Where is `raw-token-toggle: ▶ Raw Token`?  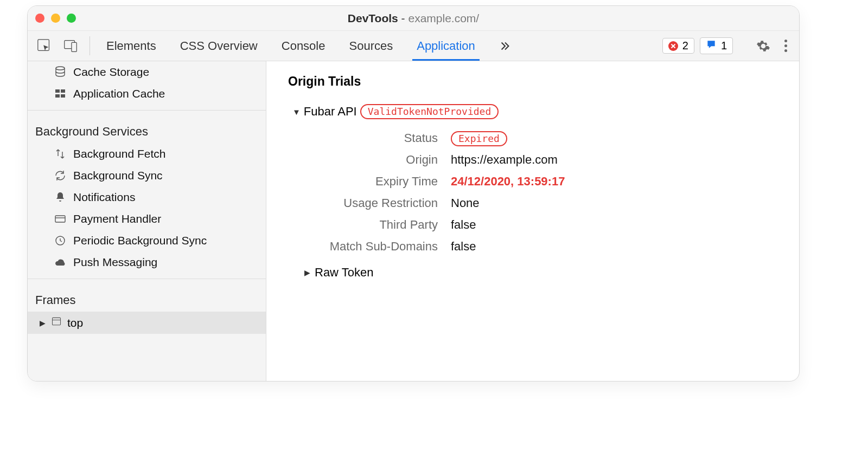 raw-token-toggle: ▶ Raw Token is located at coordinates (541, 273).